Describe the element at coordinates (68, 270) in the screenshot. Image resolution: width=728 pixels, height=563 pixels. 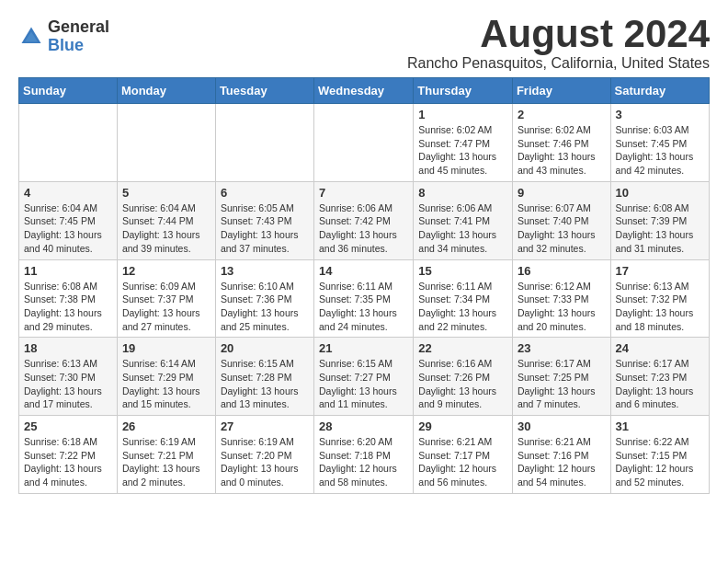
I see `day-number: 11` at that location.